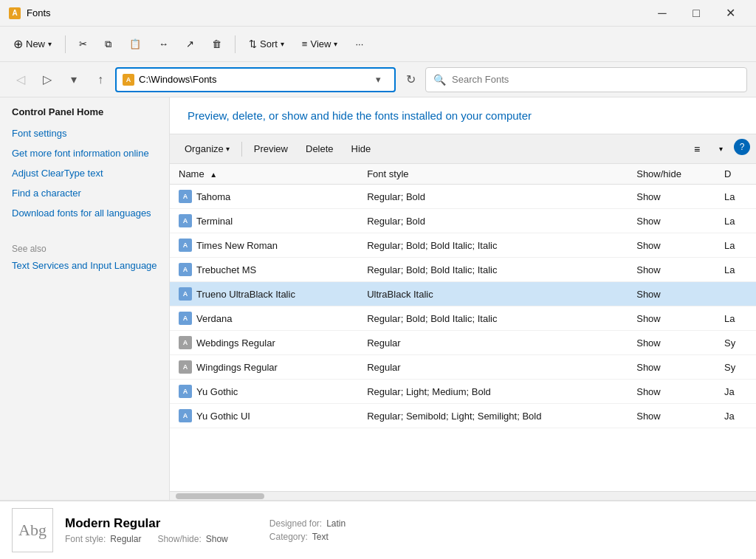 The height and width of the screenshot is (559, 756). I want to click on paste-button: 📋, so click(135, 44).